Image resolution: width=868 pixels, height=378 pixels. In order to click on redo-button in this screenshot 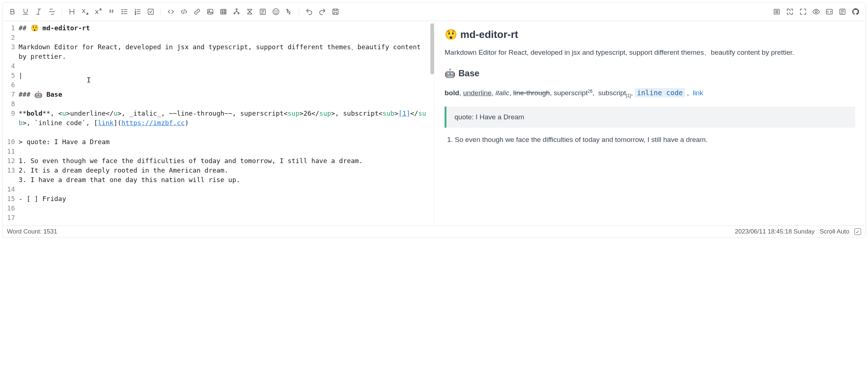, I will do `click(322, 12)`.